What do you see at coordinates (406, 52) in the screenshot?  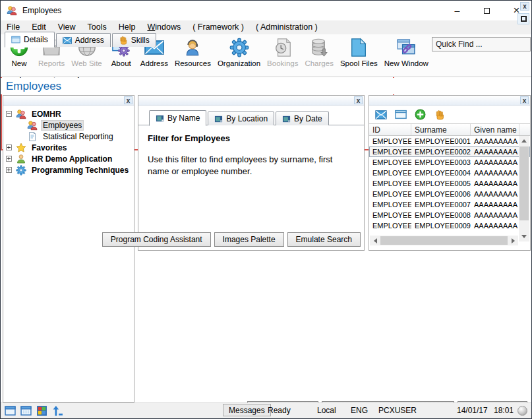 I see `toolbar-newwindow-button: New Window` at bounding box center [406, 52].